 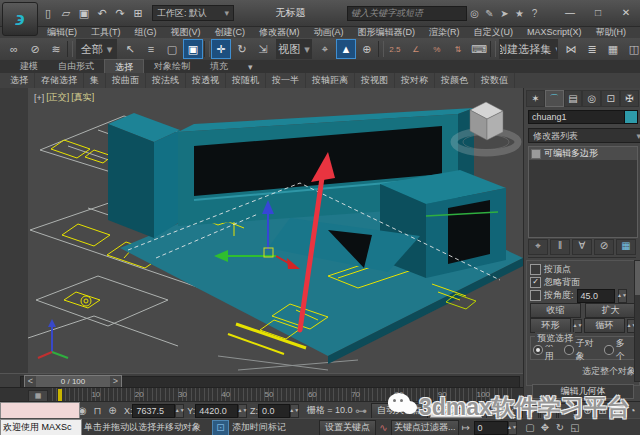 What do you see at coordinates (216, 411) in the screenshot?
I see `y-coordinate-field: 4420.0` at bounding box center [216, 411].